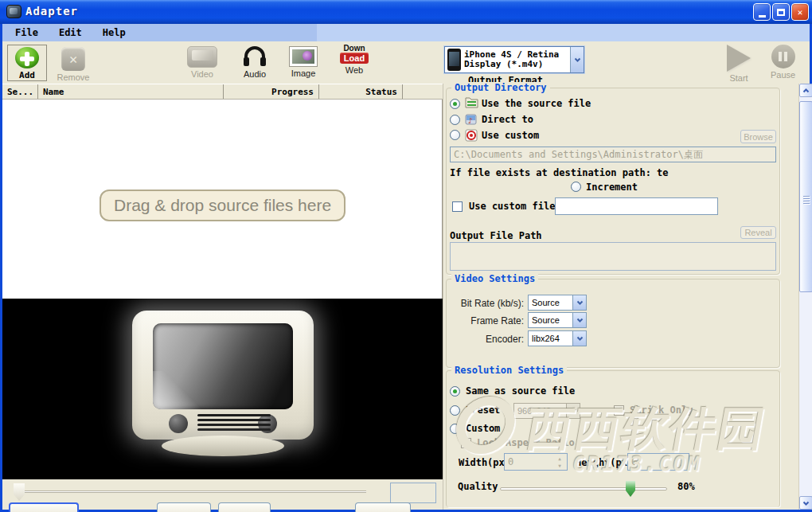  I want to click on shrink-only-checkbox, so click(619, 411).